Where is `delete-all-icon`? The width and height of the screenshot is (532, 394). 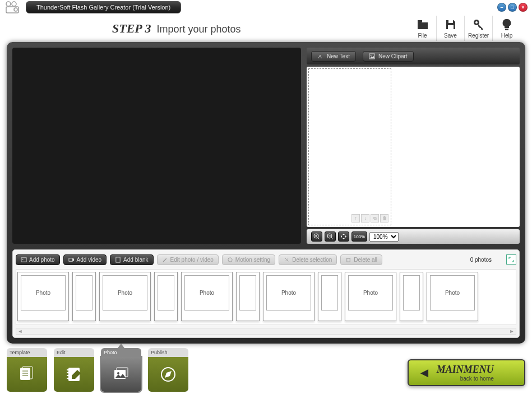
delete-all-icon is located at coordinates (349, 260).